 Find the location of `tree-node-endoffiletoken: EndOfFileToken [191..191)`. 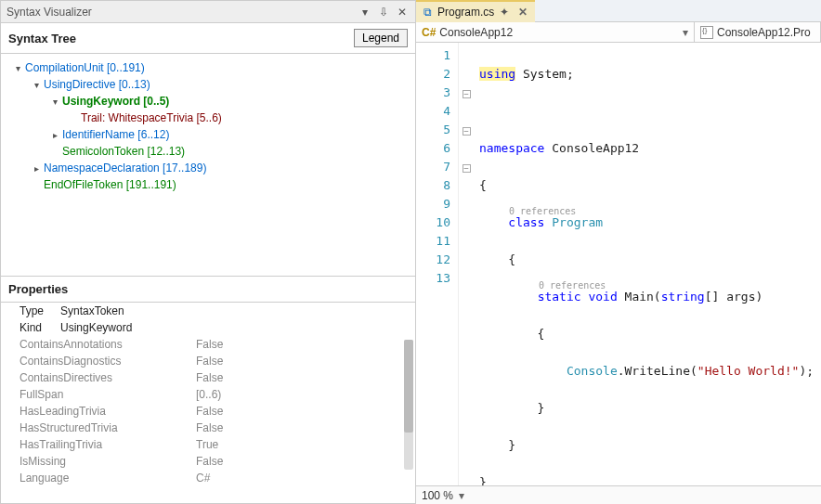

tree-node-endoffiletoken: EndOfFileToken [191..191) is located at coordinates (208, 185).